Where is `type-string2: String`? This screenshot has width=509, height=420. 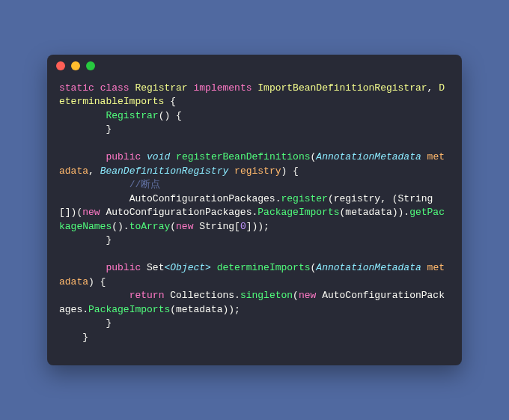
type-string2: String is located at coordinates (217, 226).